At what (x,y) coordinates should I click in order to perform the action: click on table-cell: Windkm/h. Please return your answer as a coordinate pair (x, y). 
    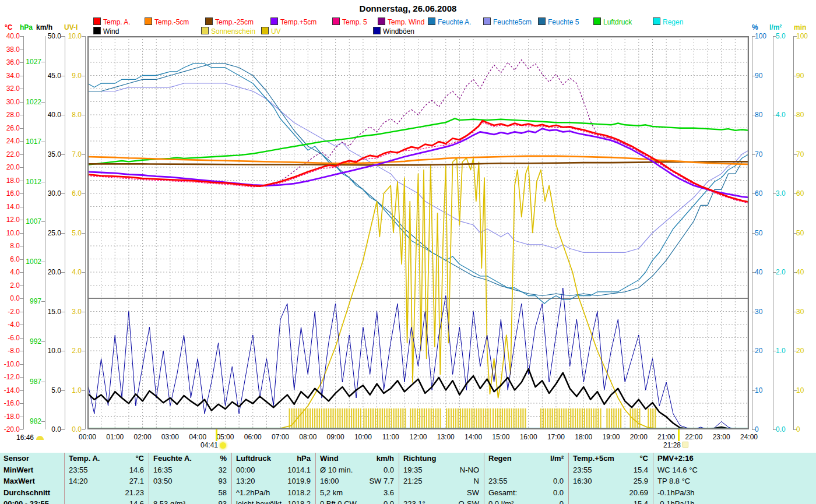
    Looking at the image, I should click on (357, 458).